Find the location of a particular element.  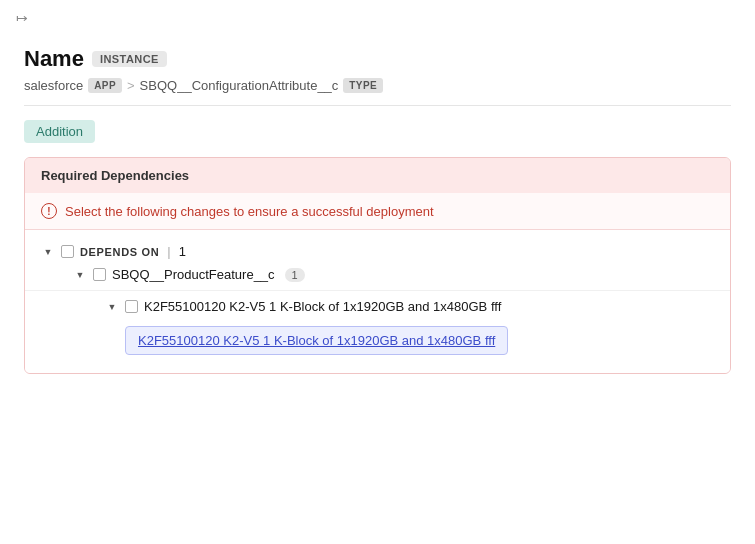

tag-section: Addition is located at coordinates (378, 132).